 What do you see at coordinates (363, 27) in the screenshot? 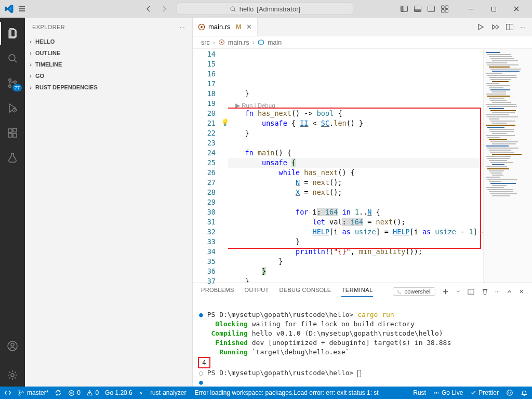
I see `editor-tabs: main.rs M ✕ ···` at bounding box center [363, 27].